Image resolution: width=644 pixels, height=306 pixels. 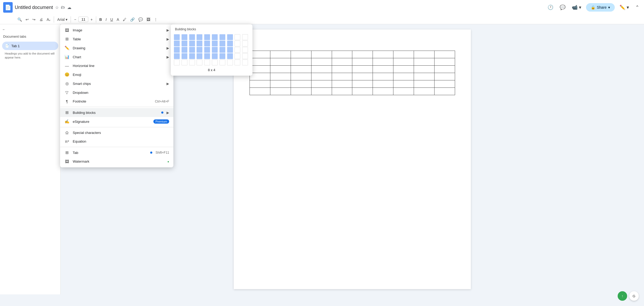 I want to click on menu-item-special-chars: Ω Special characters, so click(x=117, y=133).